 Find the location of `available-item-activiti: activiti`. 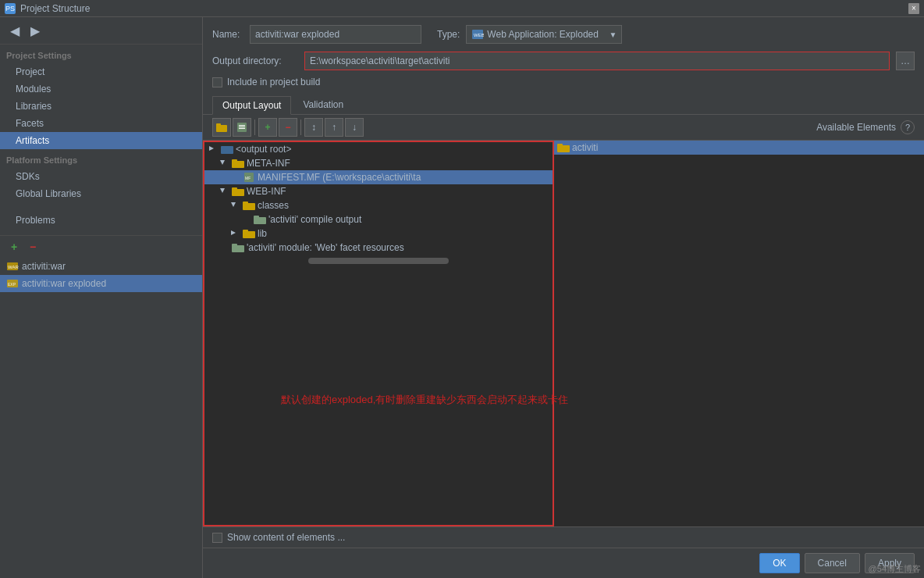

available-item-activiti: activiti is located at coordinates (739, 148).